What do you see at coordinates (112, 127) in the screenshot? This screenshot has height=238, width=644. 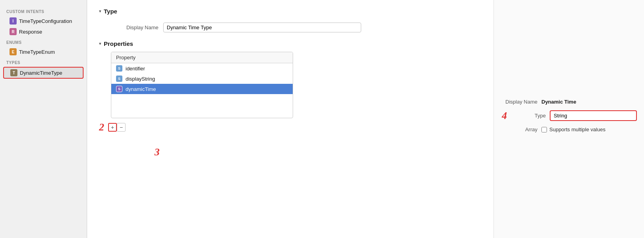 I see `add-property-button: +` at bounding box center [112, 127].